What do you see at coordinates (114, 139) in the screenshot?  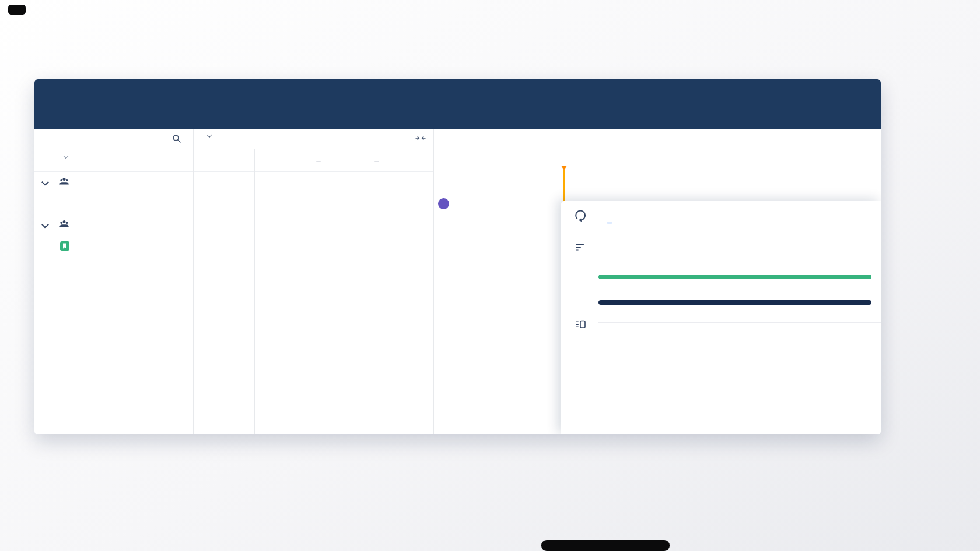 I see `scope-header` at bounding box center [114, 139].